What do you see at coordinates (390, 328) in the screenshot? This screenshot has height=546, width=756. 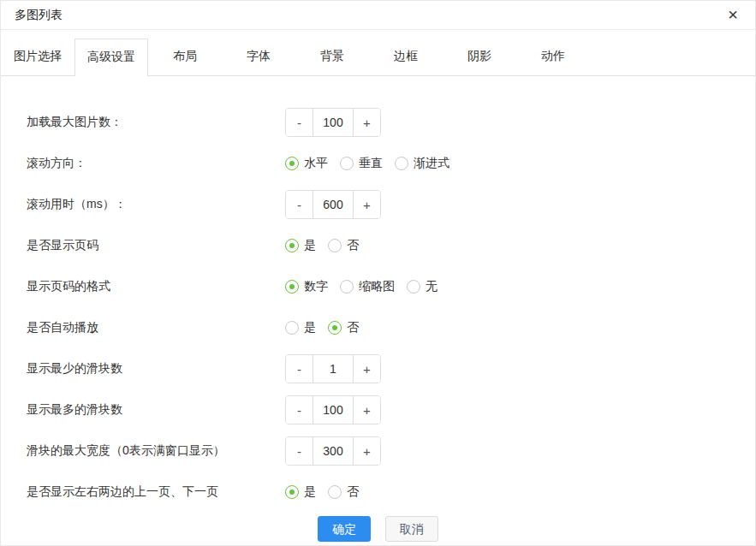 I see `form-row: 是否自动播放是否` at bounding box center [390, 328].